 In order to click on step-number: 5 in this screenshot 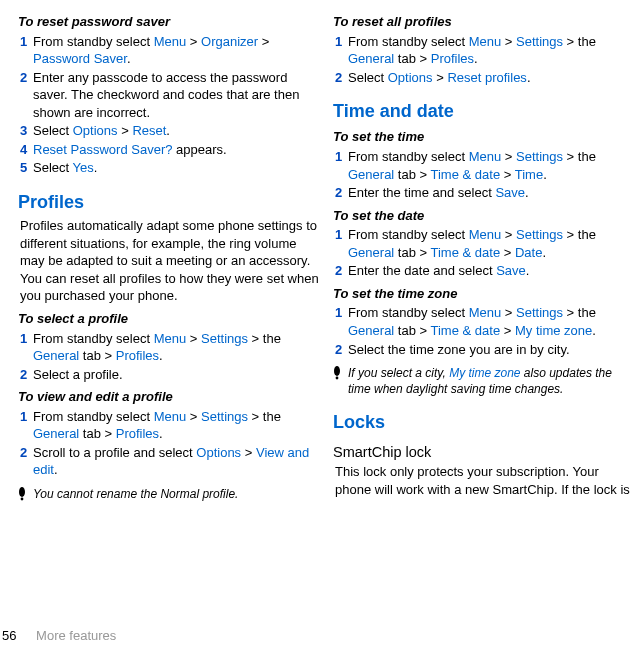, I will do `click(26, 168)`.